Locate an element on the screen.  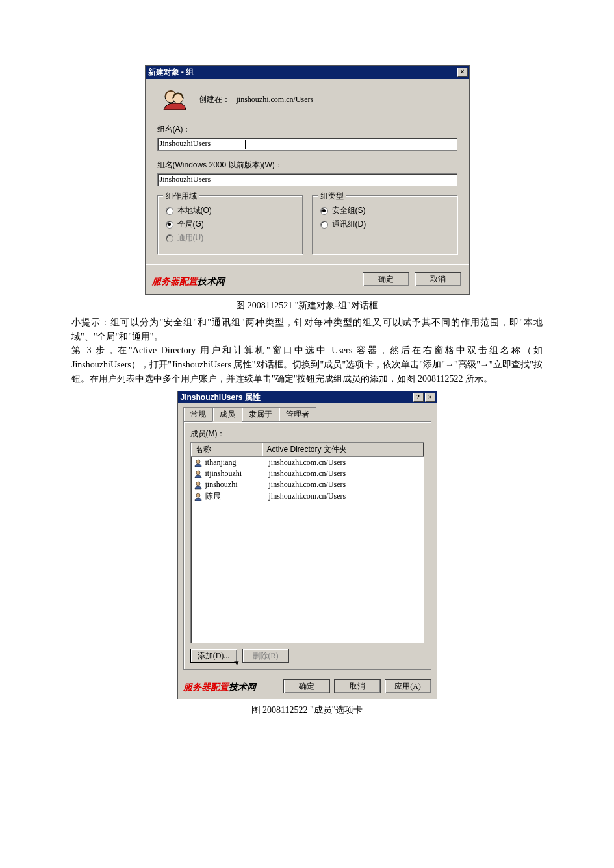
help-icon: ? is located at coordinates (418, 397).